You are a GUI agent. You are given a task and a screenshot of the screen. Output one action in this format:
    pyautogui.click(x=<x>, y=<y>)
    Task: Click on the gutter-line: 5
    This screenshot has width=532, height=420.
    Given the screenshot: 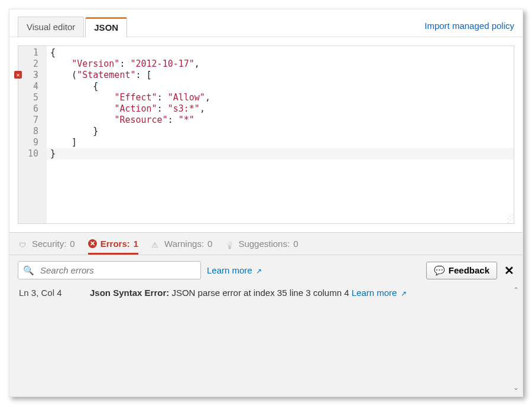 What is the action you would take?
    pyautogui.click(x=31, y=98)
    